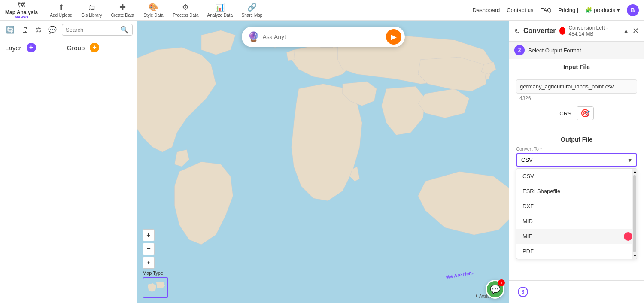  I want to click on input-file-section-title: Input File, so click(577, 67).